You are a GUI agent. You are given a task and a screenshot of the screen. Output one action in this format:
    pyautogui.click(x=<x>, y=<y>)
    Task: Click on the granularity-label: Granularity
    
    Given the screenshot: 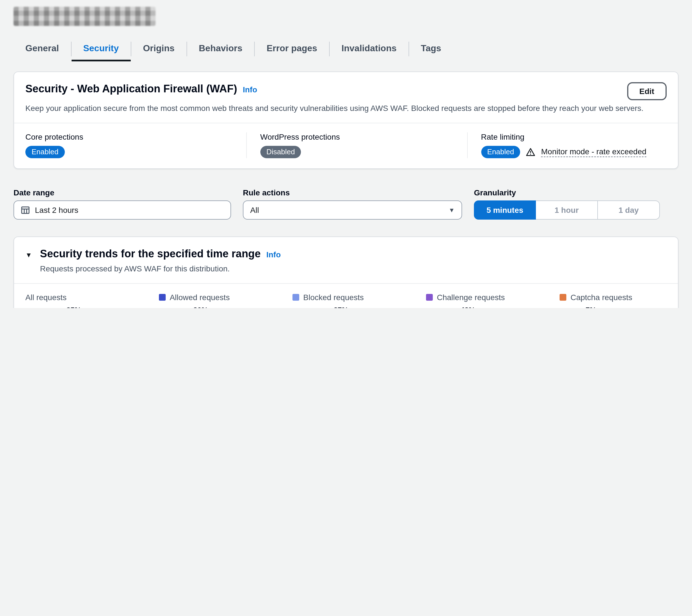 What is the action you would take?
    pyautogui.click(x=567, y=193)
    